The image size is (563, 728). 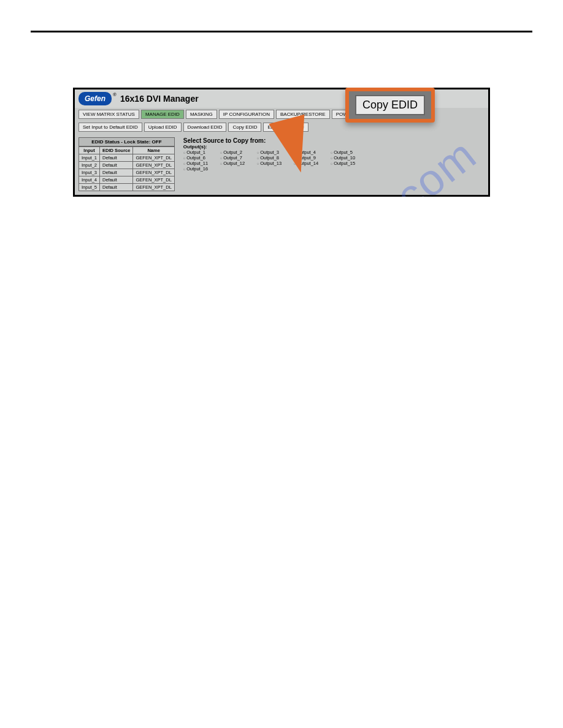 I want to click on mini-output-option: Output_16, so click(x=202, y=169).